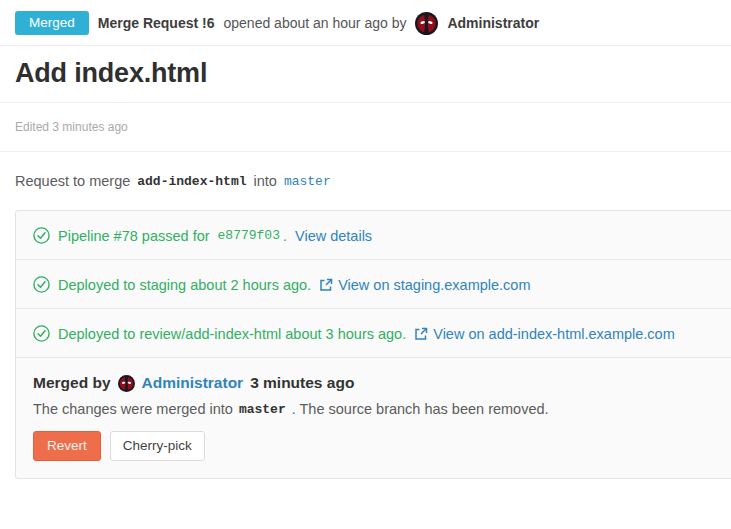 This screenshot has height=529, width=731. What do you see at coordinates (493, 23) in the screenshot?
I see `author-name: Administrator` at bounding box center [493, 23].